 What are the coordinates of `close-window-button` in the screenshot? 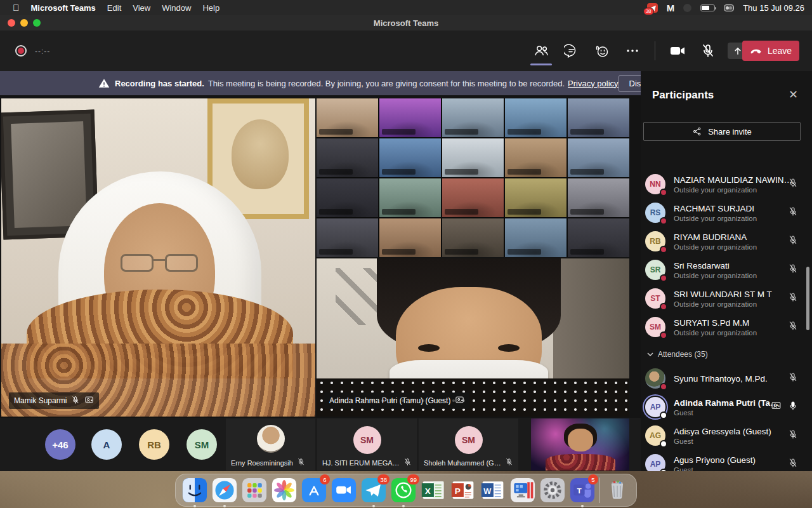 It's located at (11, 23).